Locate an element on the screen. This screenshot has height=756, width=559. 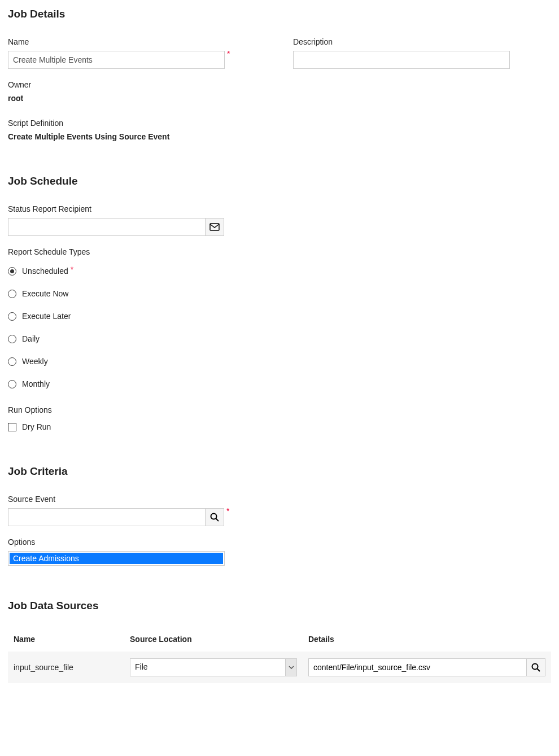
name-input is located at coordinates (116, 60).